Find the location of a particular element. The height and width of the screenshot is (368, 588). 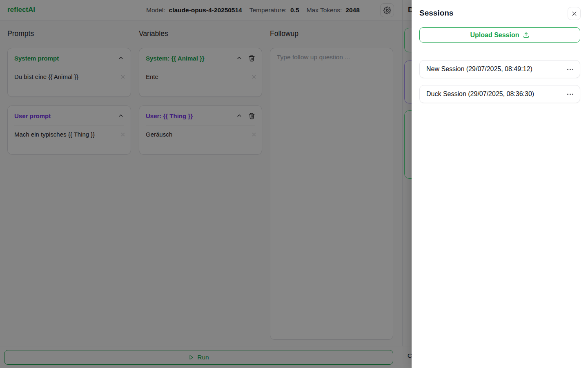

session-name: New Session (29/07/2025, 08:49:12) is located at coordinates (479, 69).